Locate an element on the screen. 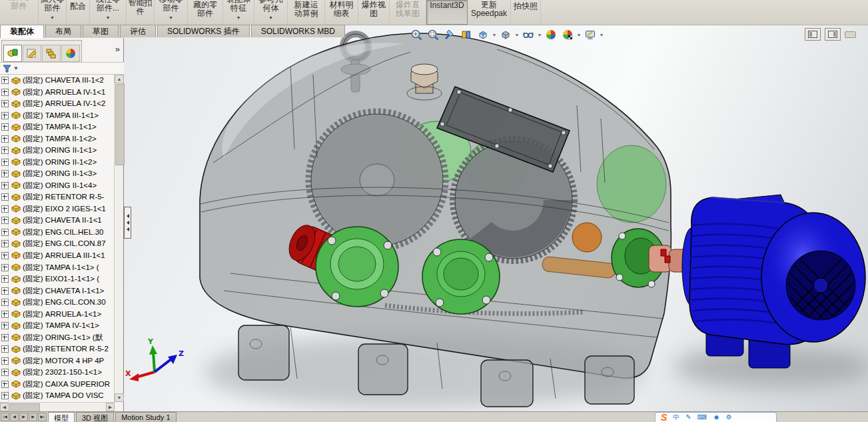  display-style-icon is located at coordinates (506, 35).